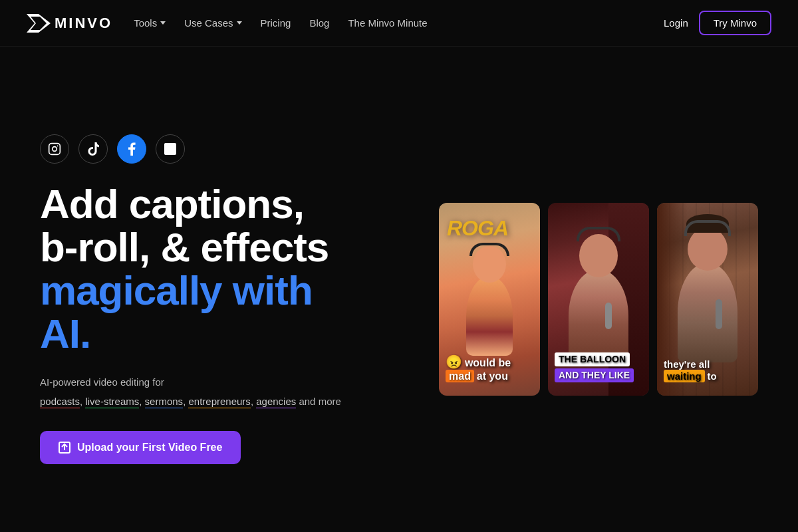 This screenshot has width=798, height=532. I want to click on video-caption-3: they're all waiting to, so click(708, 370).